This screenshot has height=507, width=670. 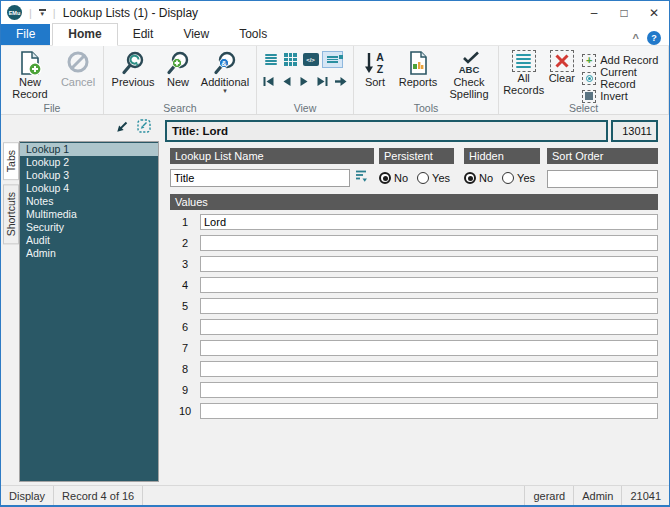 What do you see at coordinates (11, 214) in the screenshot?
I see `vertical-tab-shortcuts: Shortcuts` at bounding box center [11, 214].